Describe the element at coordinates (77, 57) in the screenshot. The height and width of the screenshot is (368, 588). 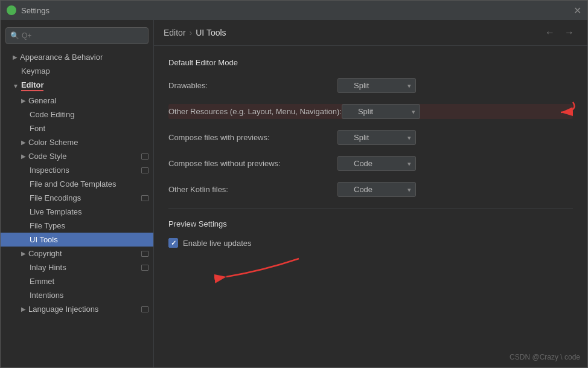
I see `sidebar-item-appearance: ▶ Appearance & Behavior` at that location.